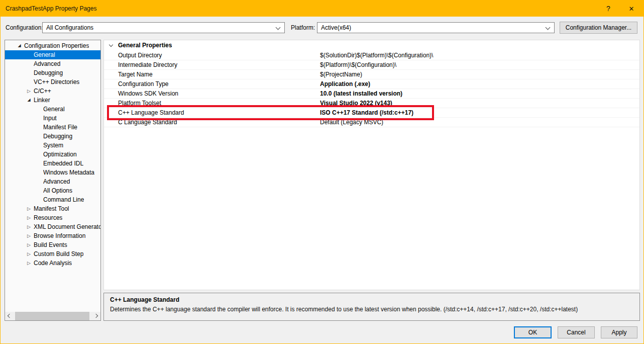 The width and height of the screenshot is (644, 344). I want to click on tree-item-label: Custom Build Step, so click(58, 254).